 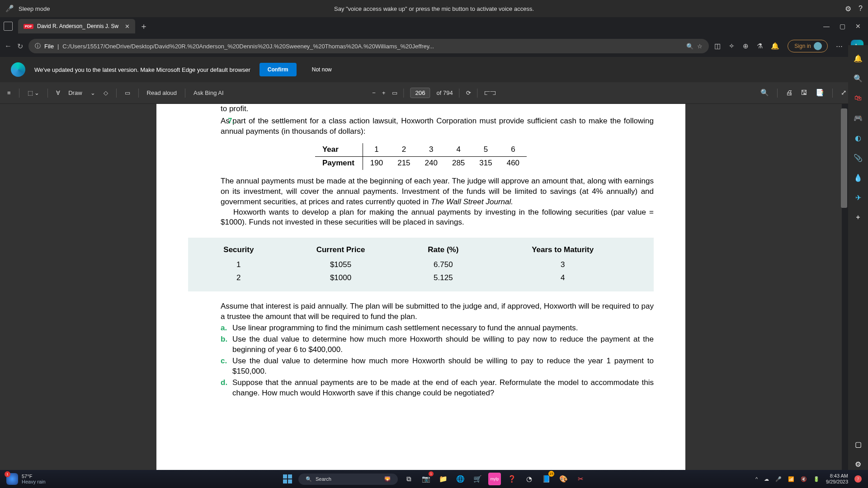 I want to click on payment-label: Payment, so click(x=339, y=163).